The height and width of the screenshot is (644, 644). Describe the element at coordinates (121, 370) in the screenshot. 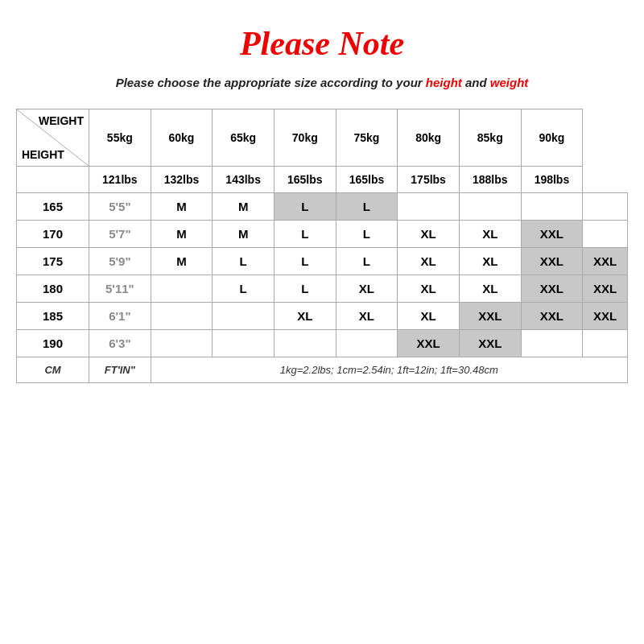

I see `footer-ftIn: FT'IN"` at that location.